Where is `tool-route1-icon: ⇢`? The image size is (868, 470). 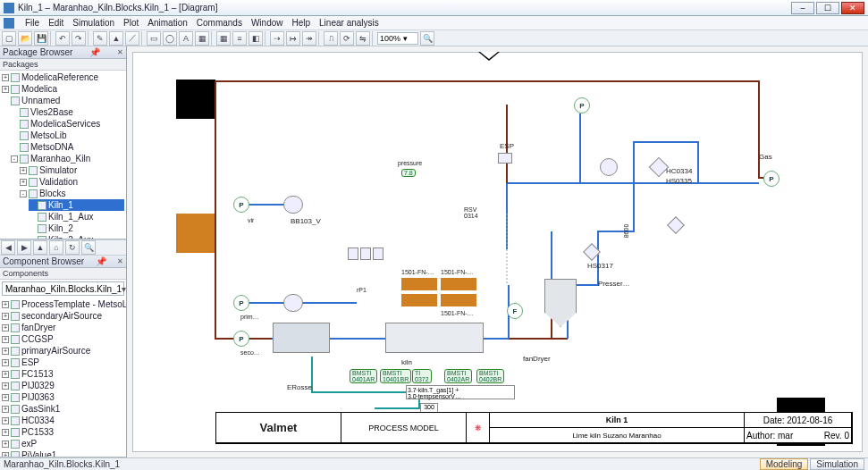
tool-route1-icon: ⇢ is located at coordinates (277, 38).